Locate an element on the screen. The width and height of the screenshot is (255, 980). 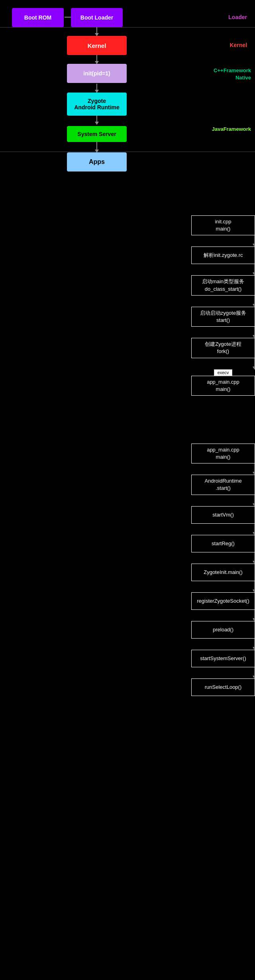
flow-item-init-cpp: init.cppmain() is located at coordinates (128, 225).